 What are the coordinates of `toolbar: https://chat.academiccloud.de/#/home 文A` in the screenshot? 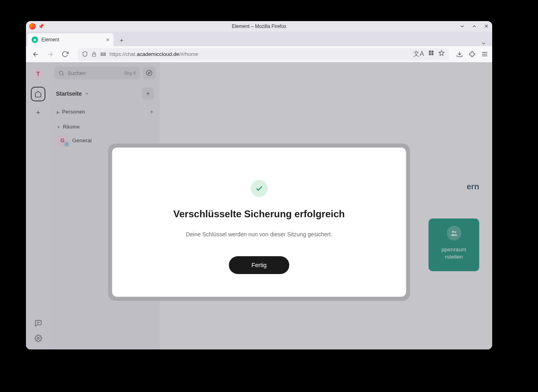 It's located at (259, 54).